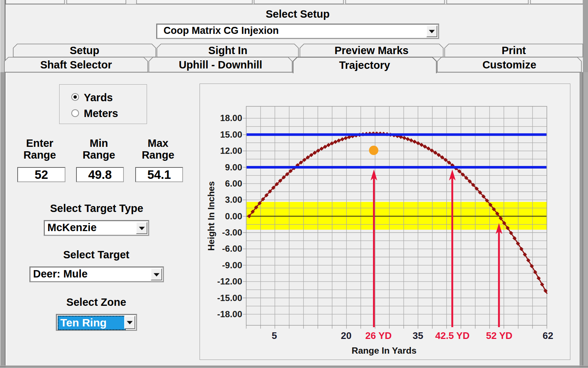 The width and height of the screenshot is (588, 368). Describe the element at coordinates (230, 281) in the screenshot. I see `svg-text: -12.00` at that location.